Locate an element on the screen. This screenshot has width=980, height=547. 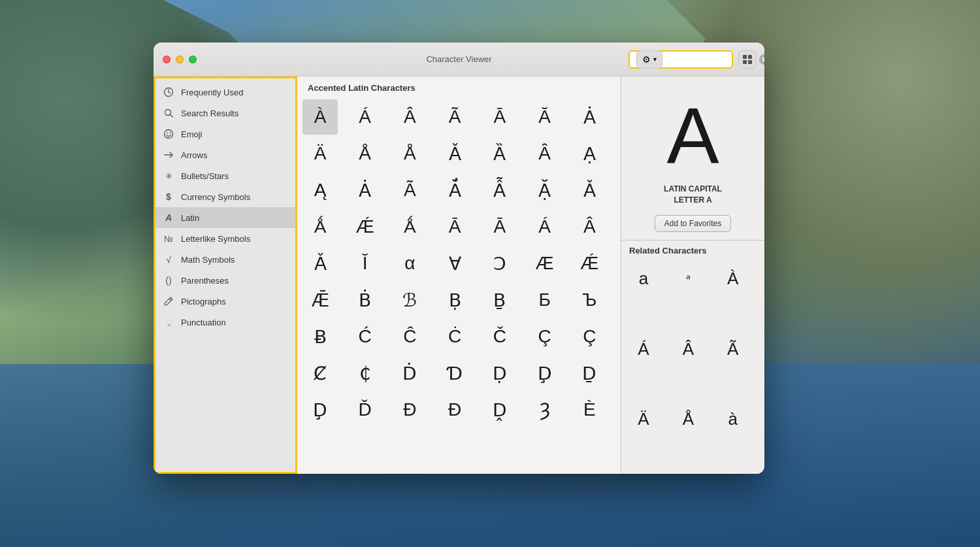
char-cell: Ъ is located at coordinates (589, 300).